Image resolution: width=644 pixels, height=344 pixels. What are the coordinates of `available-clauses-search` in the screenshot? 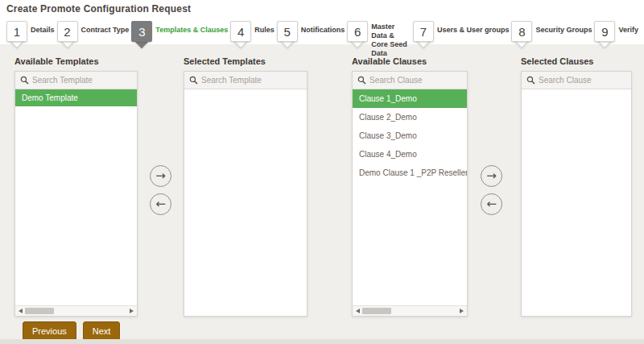 It's located at (410, 81).